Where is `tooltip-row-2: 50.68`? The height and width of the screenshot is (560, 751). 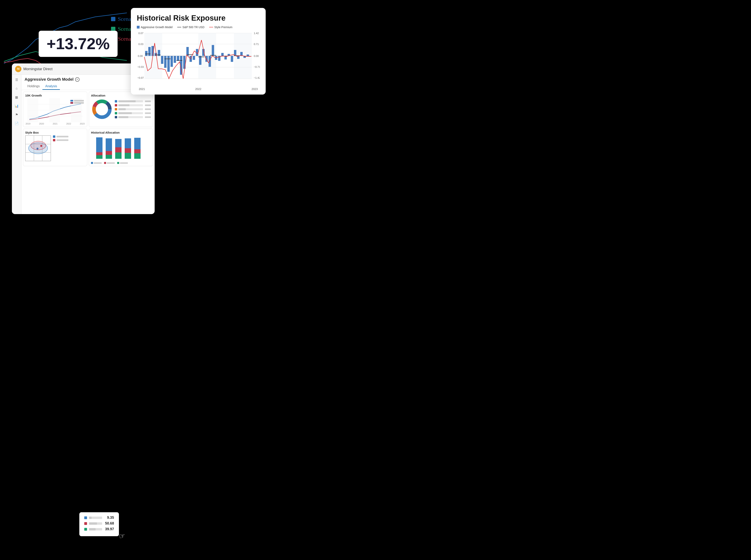 tooltip-row-2: 50.68 is located at coordinates (99, 523).